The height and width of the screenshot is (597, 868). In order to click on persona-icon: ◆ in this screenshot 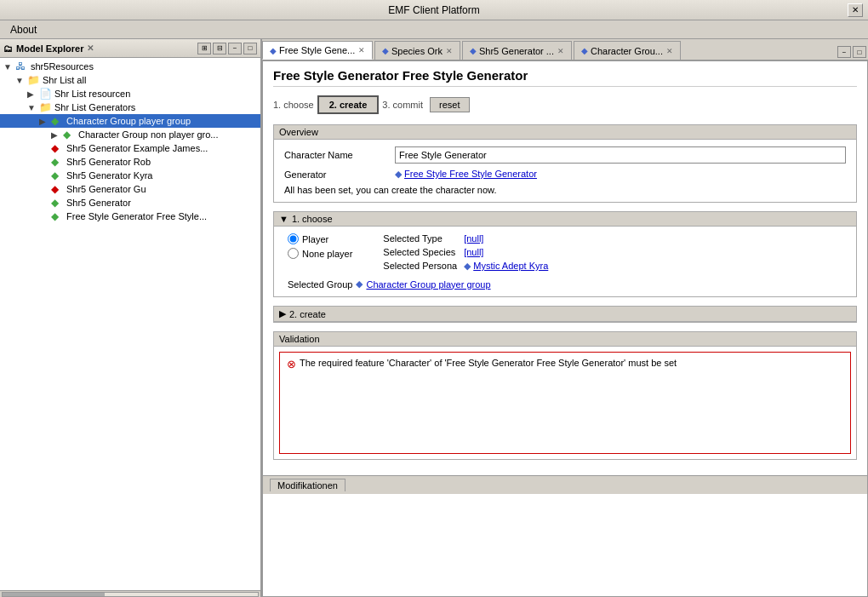, I will do `click(467, 266)`.